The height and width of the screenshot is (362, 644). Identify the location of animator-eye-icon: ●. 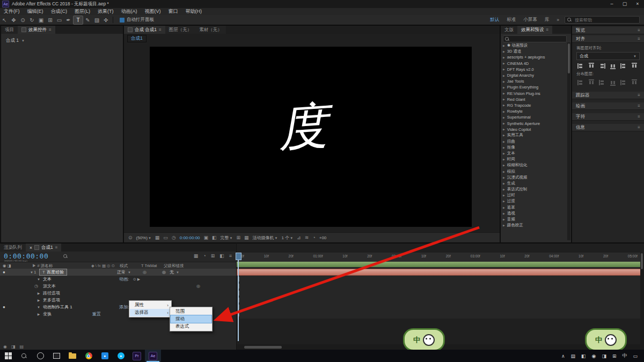
(4, 307).